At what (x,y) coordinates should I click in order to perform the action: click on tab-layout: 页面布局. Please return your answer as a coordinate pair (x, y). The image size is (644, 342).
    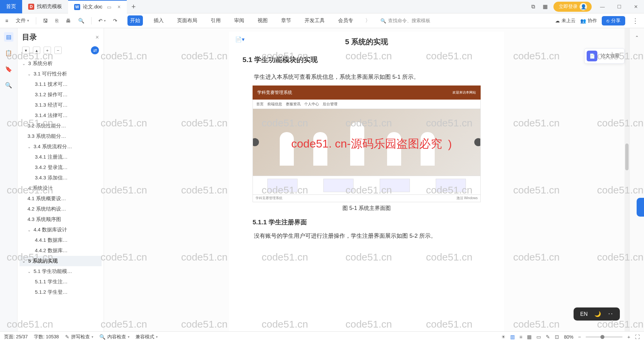
    Looking at the image, I should click on (187, 21).